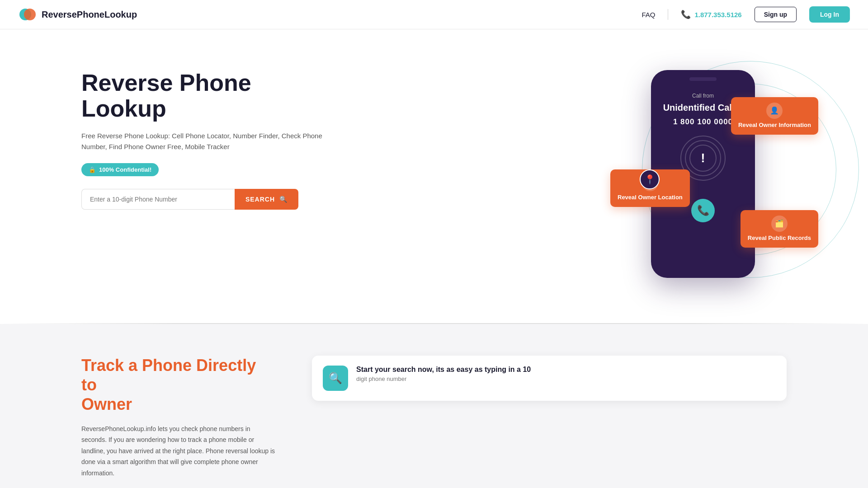 The height and width of the screenshot is (488, 868). I want to click on search-button: SEARCH 🔍, so click(267, 199).